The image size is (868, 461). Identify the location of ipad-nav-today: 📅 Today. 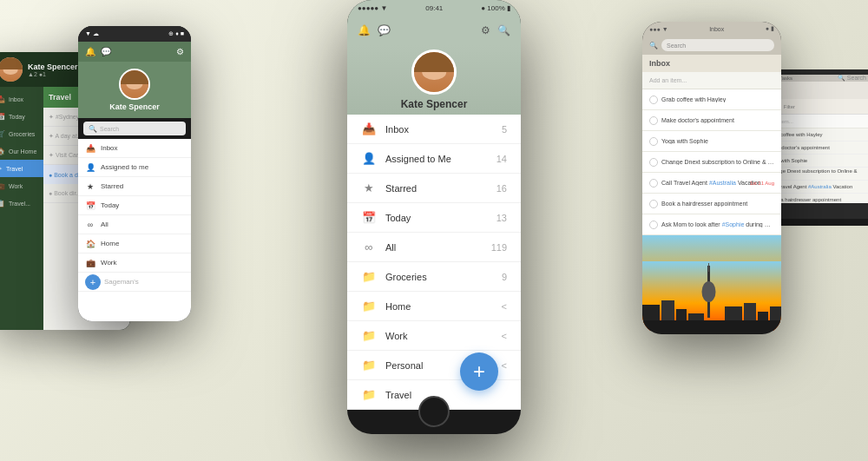
(22, 116).